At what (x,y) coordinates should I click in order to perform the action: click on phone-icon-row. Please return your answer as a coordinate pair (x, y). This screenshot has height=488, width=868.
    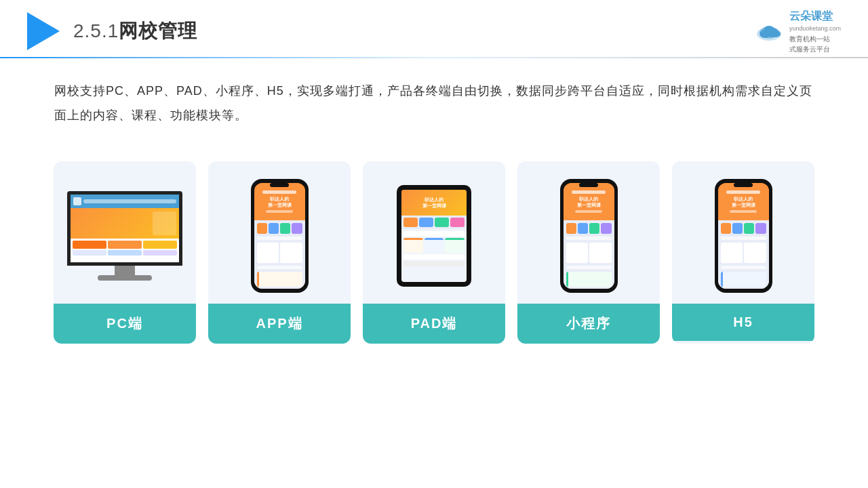
    Looking at the image, I should click on (279, 228).